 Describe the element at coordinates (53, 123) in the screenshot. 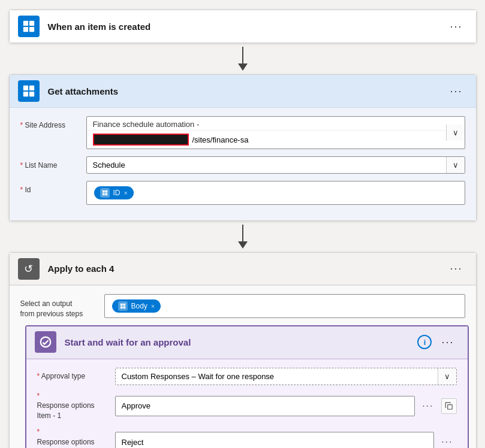

I see `site-address-label: Site Address` at that location.